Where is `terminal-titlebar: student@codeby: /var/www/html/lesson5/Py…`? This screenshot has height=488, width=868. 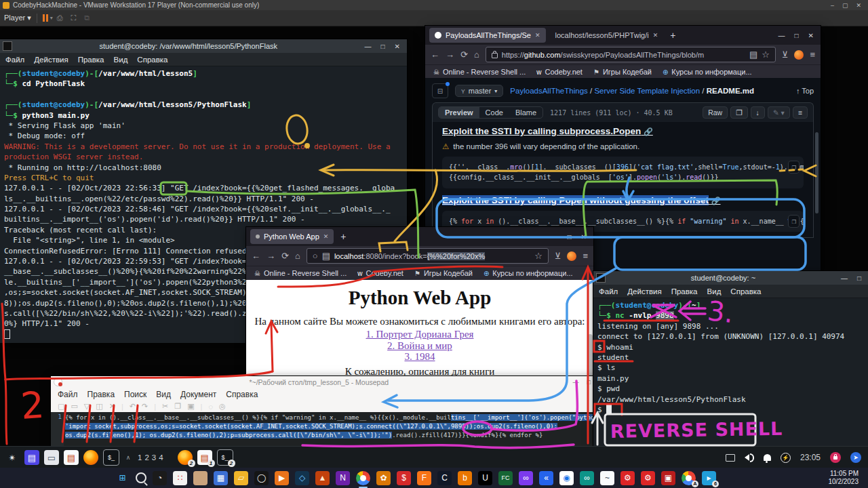
terminal-titlebar: student@codeby: /var/www/html/lesson5/Py… is located at coordinates (203, 46).